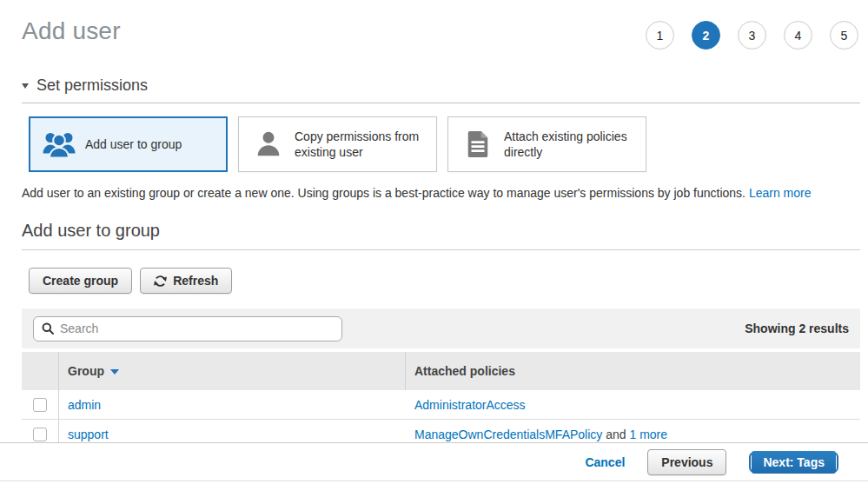 Image resolution: width=868 pixels, height=484 pixels. What do you see at coordinates (794, 462) in the screenshot?
I see `next-tags-label: Next: Tags` at bounding box center [794, 462].